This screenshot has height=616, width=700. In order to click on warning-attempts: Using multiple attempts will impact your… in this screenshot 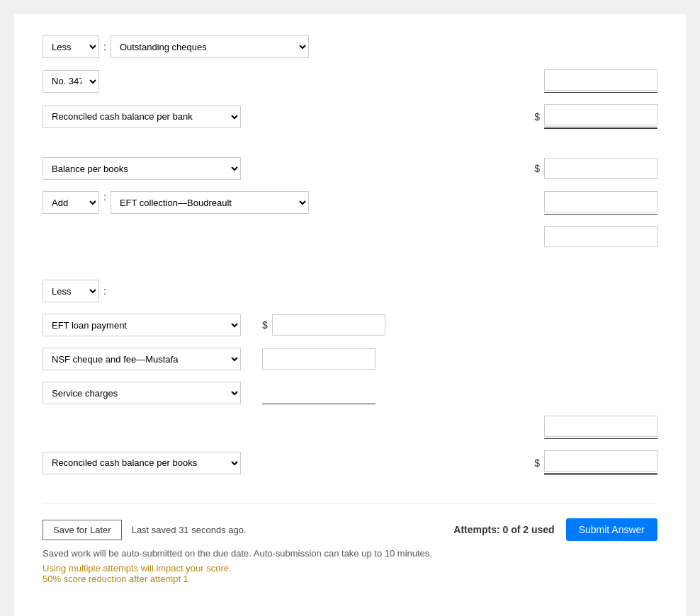, I will do `click(350, 568)`.